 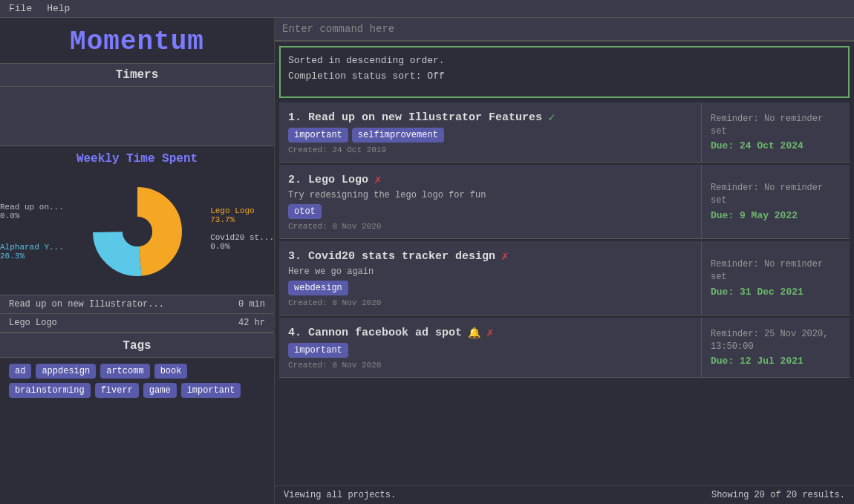 What do you see at coordinates (490, 303) in the screenshot?
I see `task-created-3: Created: 8 Nov 2020` at bounding box center [490, 303].